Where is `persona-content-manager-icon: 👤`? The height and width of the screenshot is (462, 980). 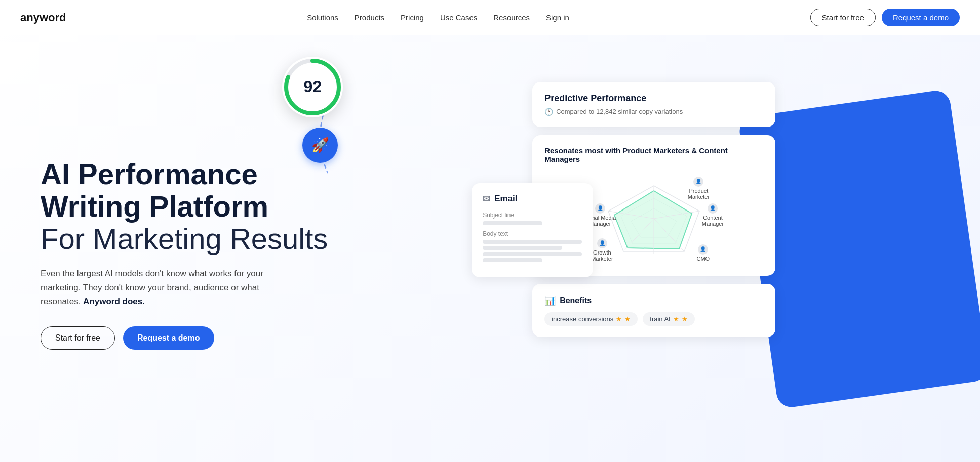
persona-content-manager-icon: 👤 is located at coordinates (713, 208).